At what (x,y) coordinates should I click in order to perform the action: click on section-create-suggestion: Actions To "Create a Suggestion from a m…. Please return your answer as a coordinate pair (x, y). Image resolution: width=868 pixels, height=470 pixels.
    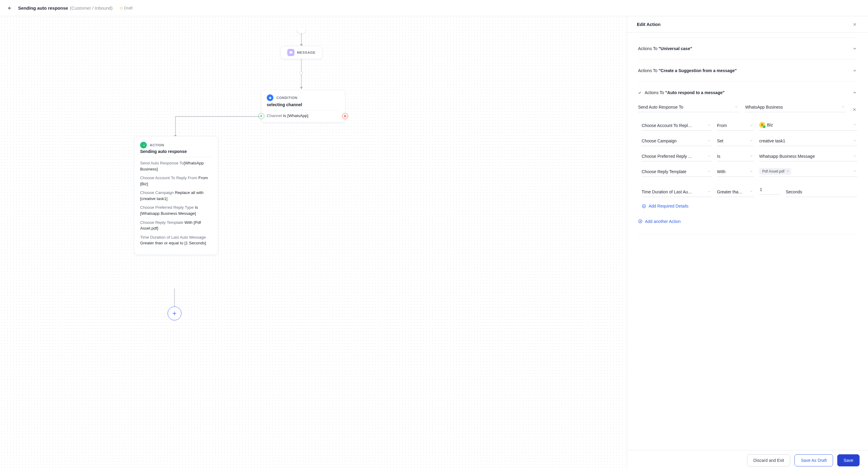
    Looking at the image, I should click on (748, 71).